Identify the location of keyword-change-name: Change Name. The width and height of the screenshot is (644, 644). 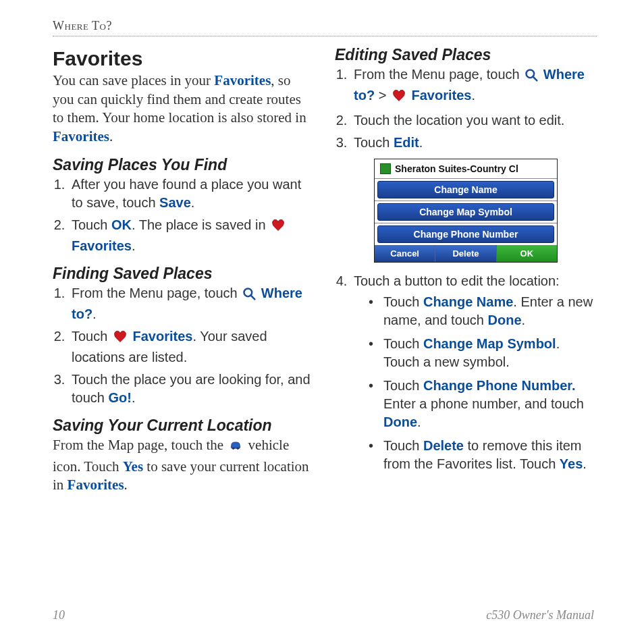
(468, 302).